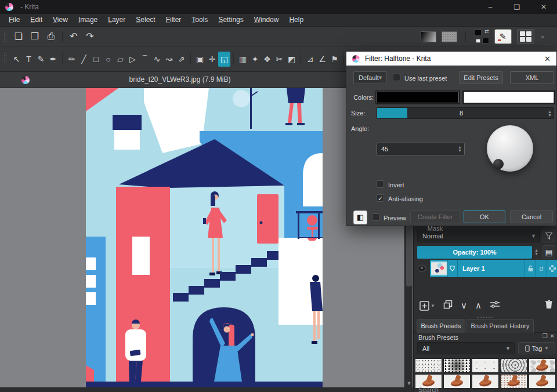 The height and width of the screenshot is (392, 557). What do you see at coordinates (478, 32) in the screenshot?
I see `foreground-color-swatch` at bounding box center [478, 32].